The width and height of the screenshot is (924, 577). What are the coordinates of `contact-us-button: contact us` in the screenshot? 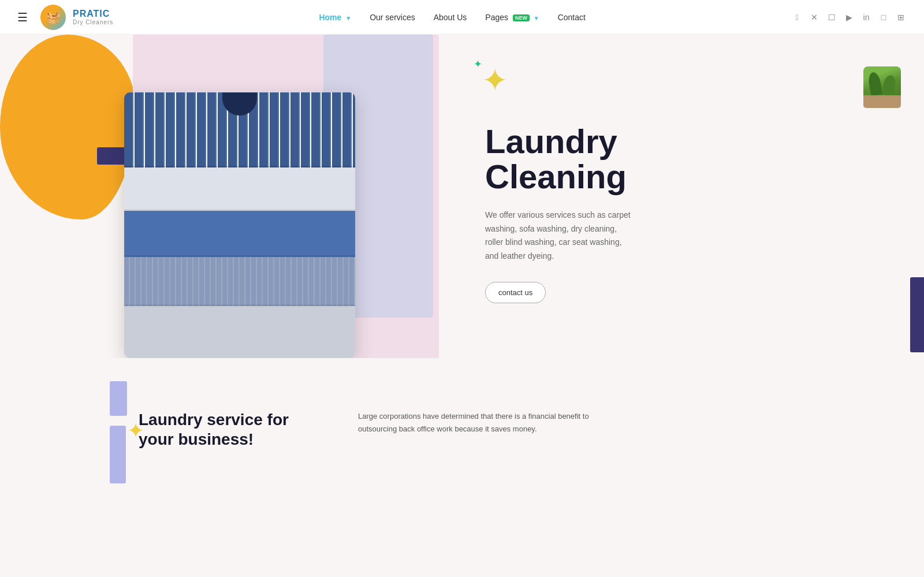 It's located at (515, 292).